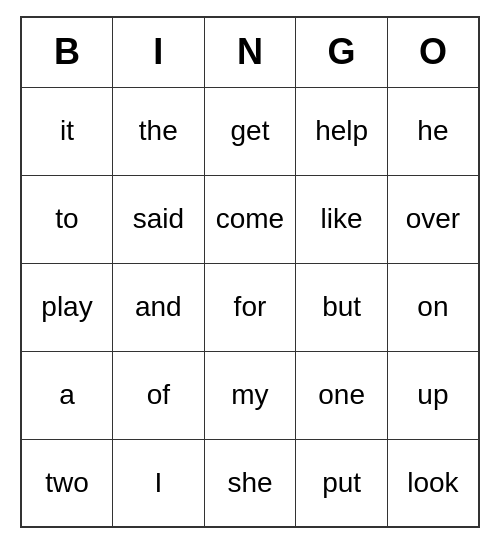 Image resolution: width=500 pixels, height=544 pixels. What do you see at coordinates (159, 307) in the screenshot?
I see `bingo-cell-2-1: and` at bounding box center [159, 307].